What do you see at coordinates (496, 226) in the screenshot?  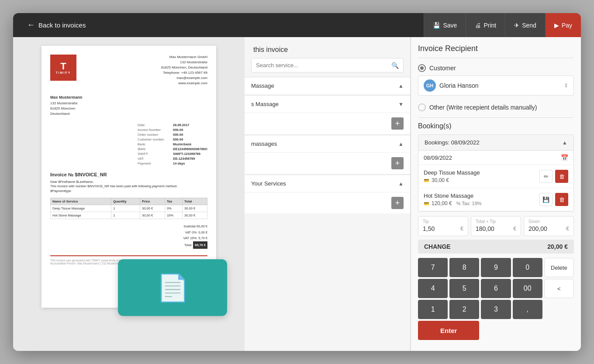 I see `total-tip-field-group: Total + Tip 180,00 €` at bounding box center [496, 226].